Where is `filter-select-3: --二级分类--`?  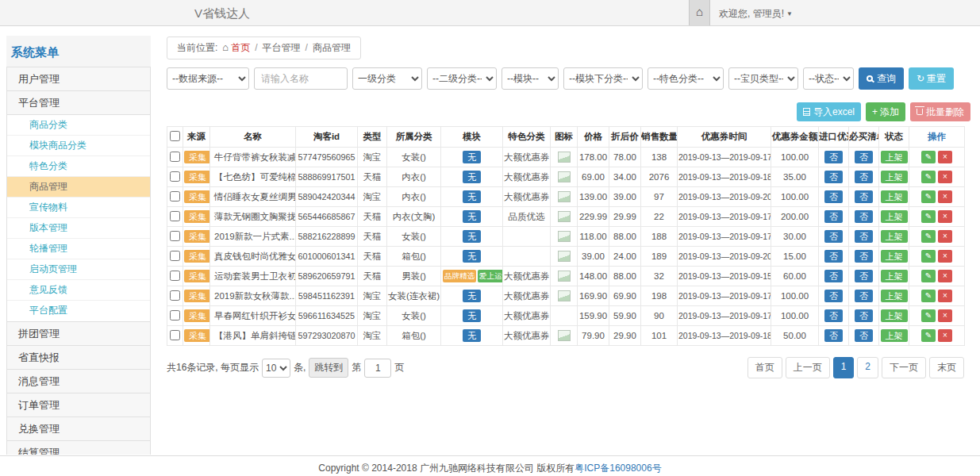
filter-select-3: --二级分类-- is located at coordinates (462, 79).